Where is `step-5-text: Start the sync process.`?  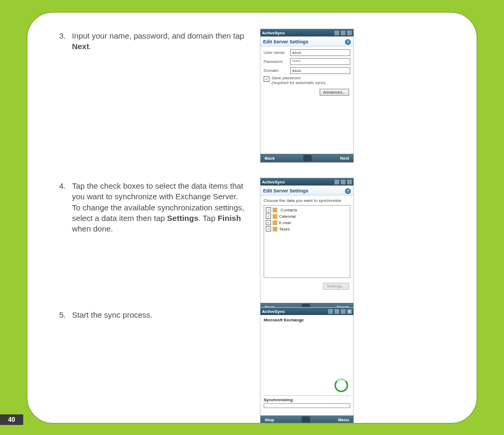
step-5-text: Start the sync process. is located at coordinates (159, 315).